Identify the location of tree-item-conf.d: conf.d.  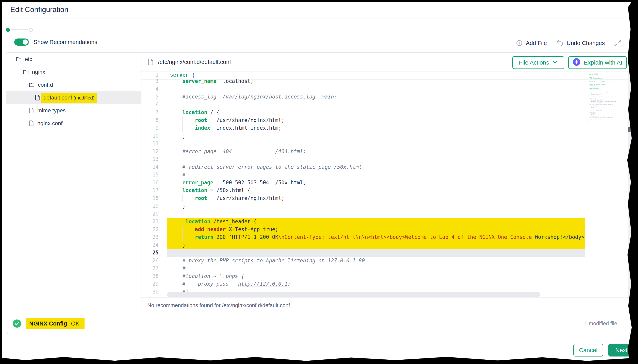
(74, 85).